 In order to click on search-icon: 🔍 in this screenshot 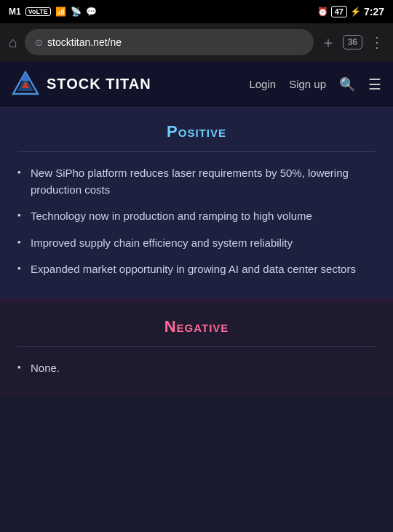, I will do `click(347, 84)`.